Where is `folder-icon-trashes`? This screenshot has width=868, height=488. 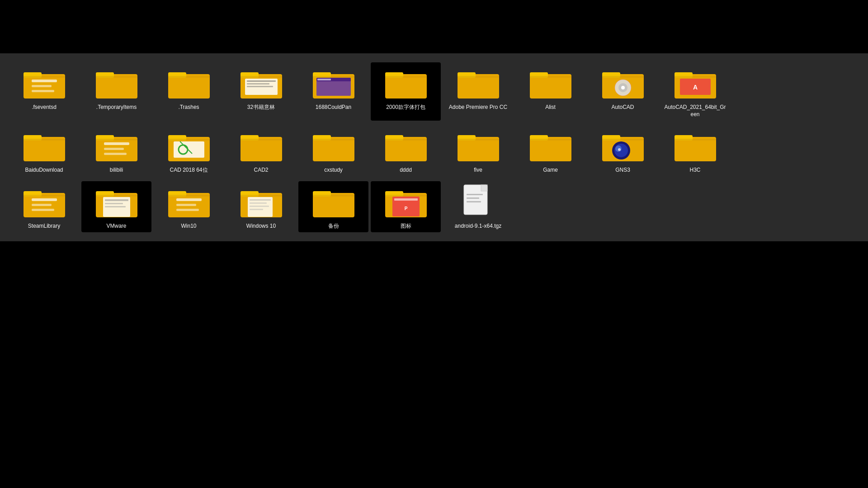
folder-icon-trashes is located at coordinates (189, 83).